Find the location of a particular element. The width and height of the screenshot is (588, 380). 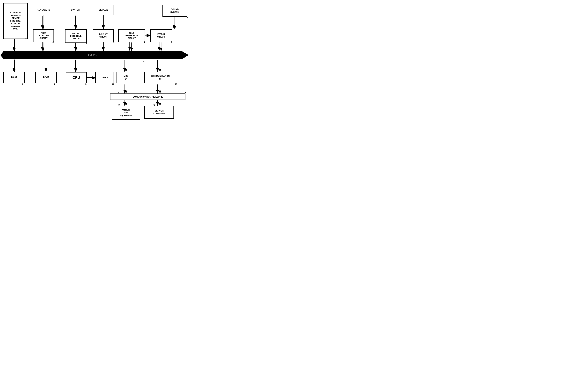

label-3: 3 is located at coordinates (23, 84).